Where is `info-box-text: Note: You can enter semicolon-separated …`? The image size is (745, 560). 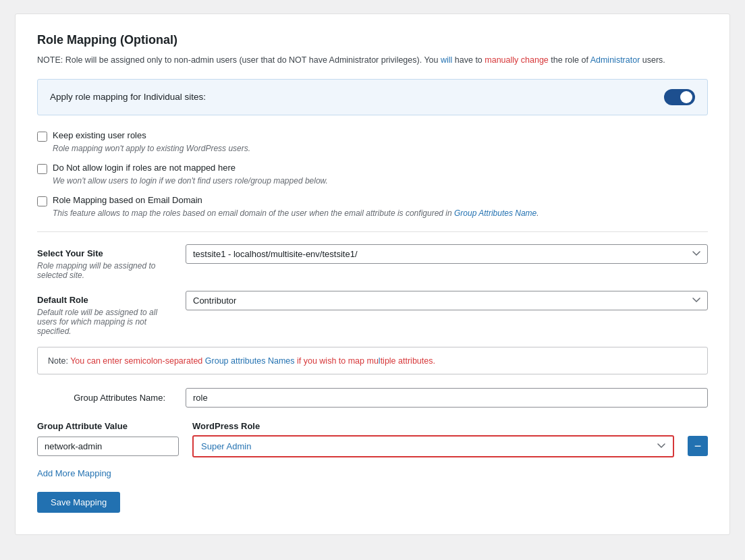
info-box-text: Note: You can enter semicolon-separated … is located at coordinates (242, 361).